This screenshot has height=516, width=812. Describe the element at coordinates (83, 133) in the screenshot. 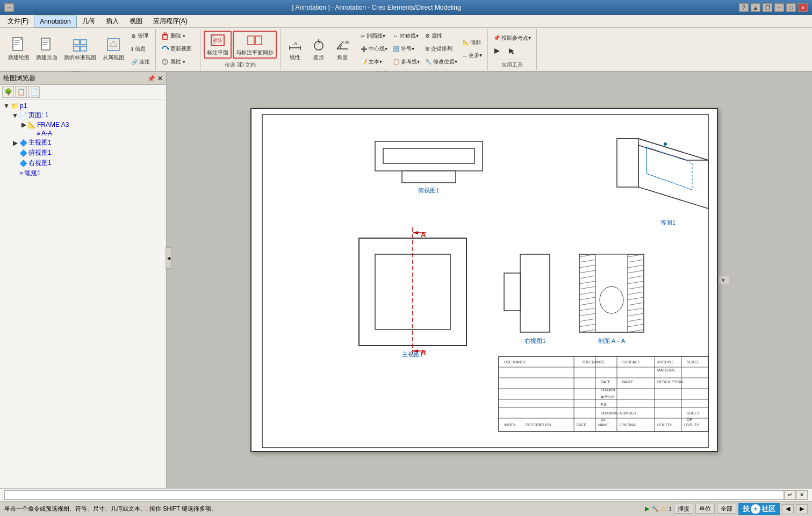

I see `tree-item-aa: ≡ A-A` at that location.